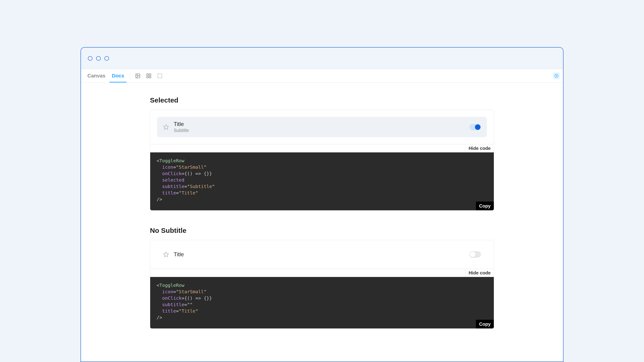  What do you see at coordinates (322, 76) in the screenshot?
I see `storybook-toolbar: Canvas Docs` at bounding box center [322, 76].